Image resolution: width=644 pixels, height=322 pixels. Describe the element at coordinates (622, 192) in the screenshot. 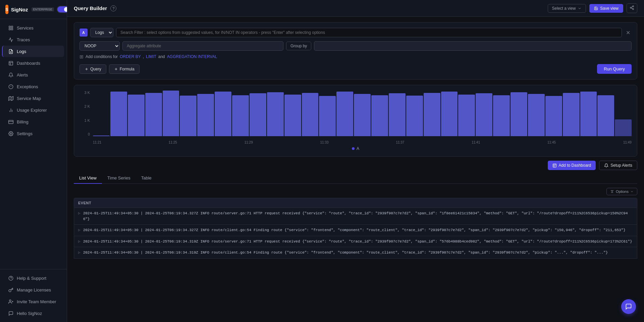

I see `options-button: Options` at that location.